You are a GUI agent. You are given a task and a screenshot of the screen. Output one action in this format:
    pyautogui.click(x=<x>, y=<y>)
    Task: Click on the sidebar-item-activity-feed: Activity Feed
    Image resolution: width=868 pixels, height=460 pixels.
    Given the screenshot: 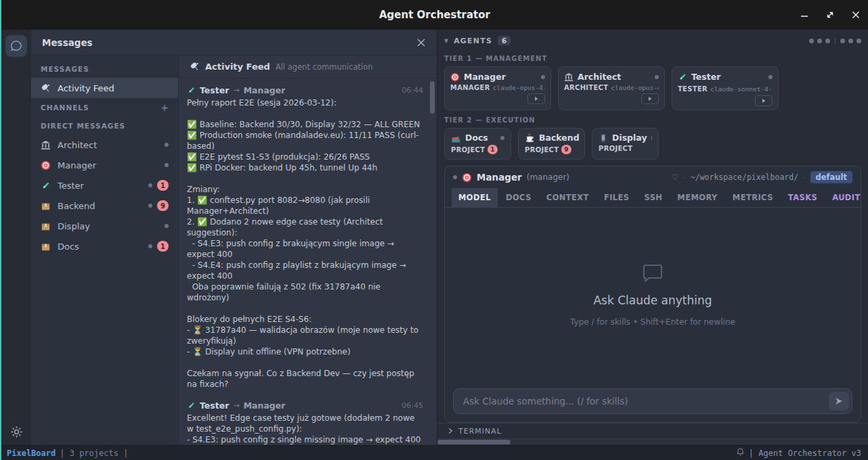 What is the action you would take?
    pyautogui.click(x=104, y=88)
    